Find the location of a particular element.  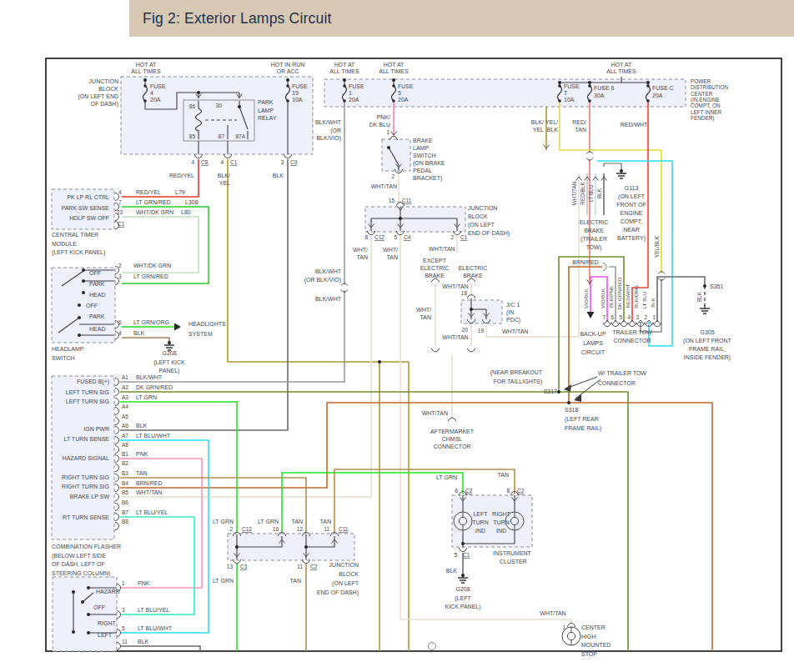

diagram-label: C8 is located at coordinates (205, 162).